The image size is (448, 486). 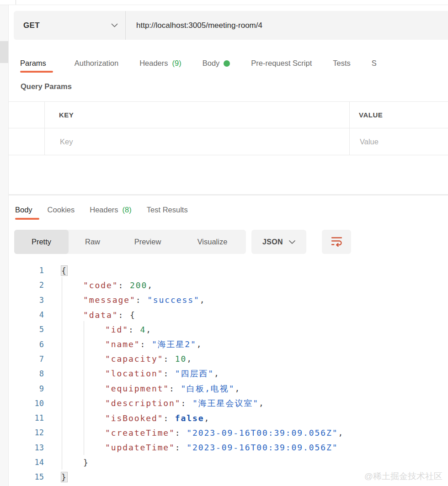 I want to click on code-line-content: "code": 200,, so click(x=99, y=285).